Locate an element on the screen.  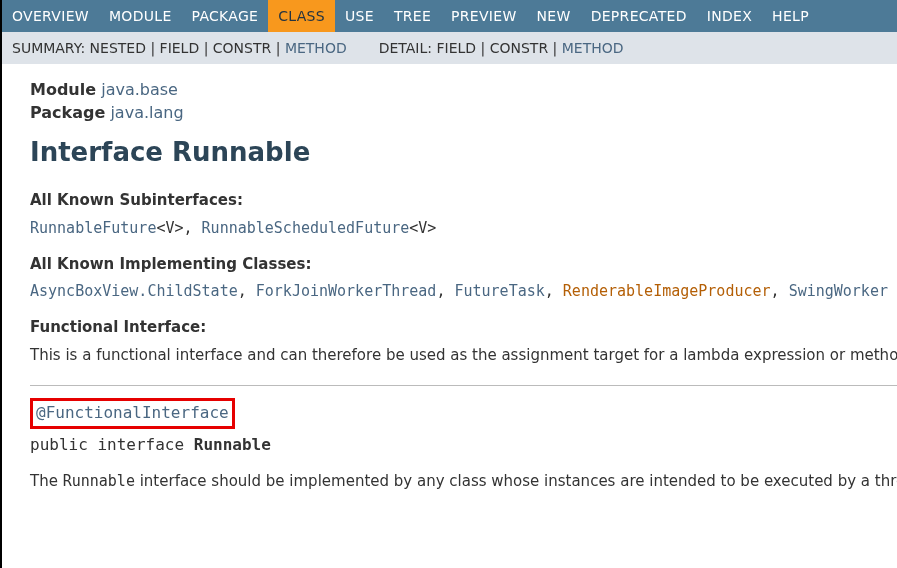
functional-text: This is a functional interface and can t… is located at coordinates (464, 356).